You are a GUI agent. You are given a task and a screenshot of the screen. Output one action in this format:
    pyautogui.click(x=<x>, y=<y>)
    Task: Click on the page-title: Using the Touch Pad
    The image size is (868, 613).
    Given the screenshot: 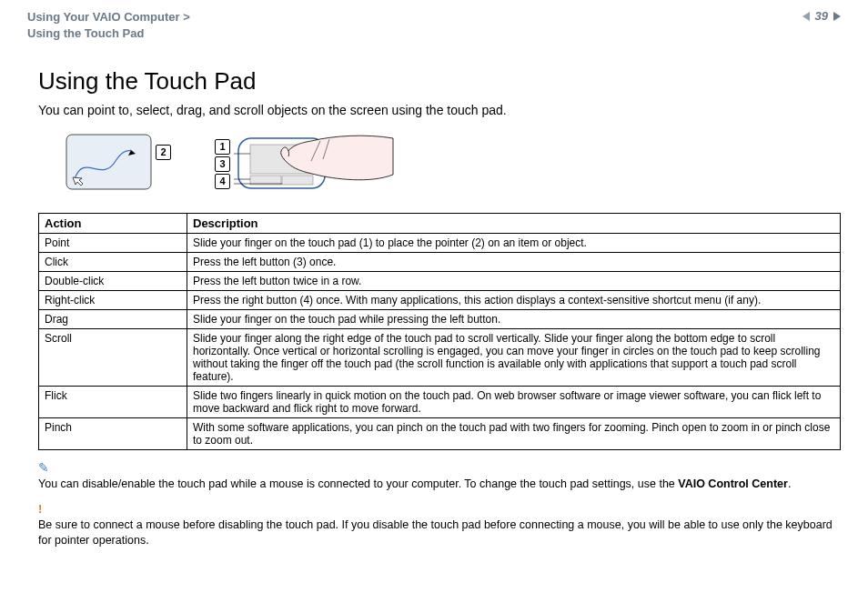 What is the action you would take?
    pyautogui.click(x=439, y=82)
    